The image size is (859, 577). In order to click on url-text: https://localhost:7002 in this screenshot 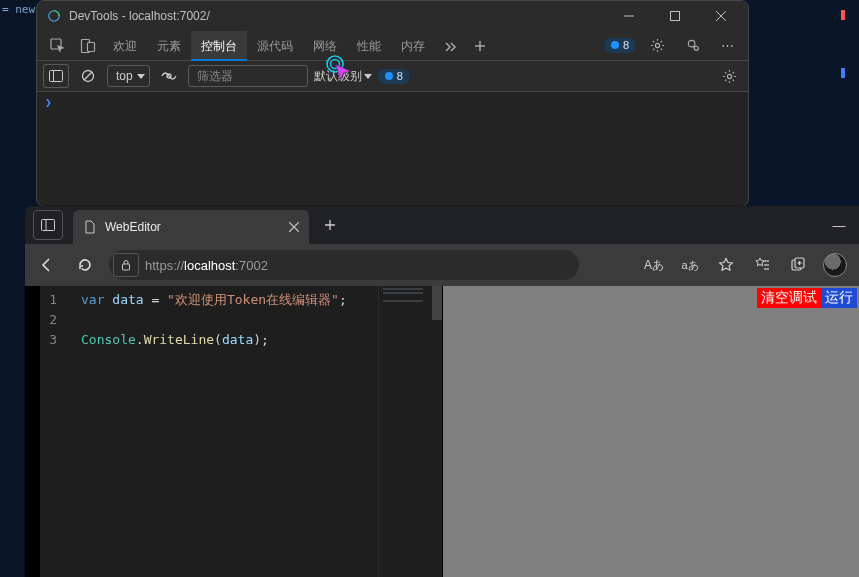, I will do `click(206, 266)`.